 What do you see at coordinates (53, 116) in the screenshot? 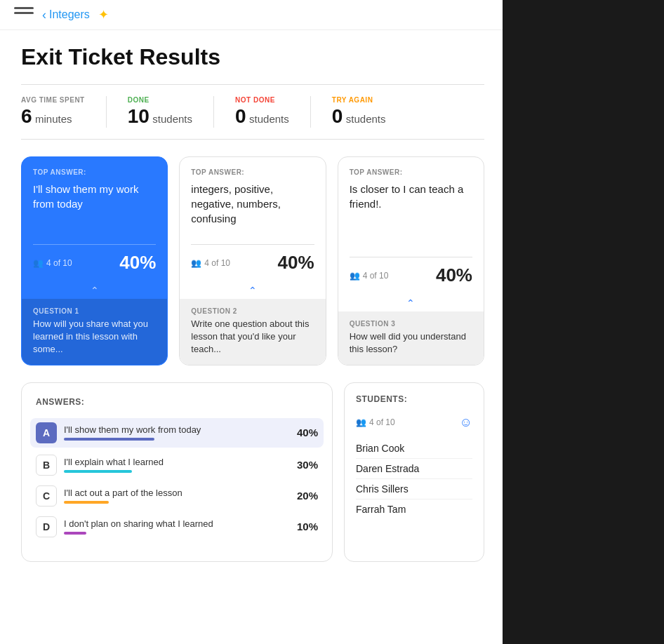
I see `stat-value: 6 minutes` at bounding box center [53, 116].